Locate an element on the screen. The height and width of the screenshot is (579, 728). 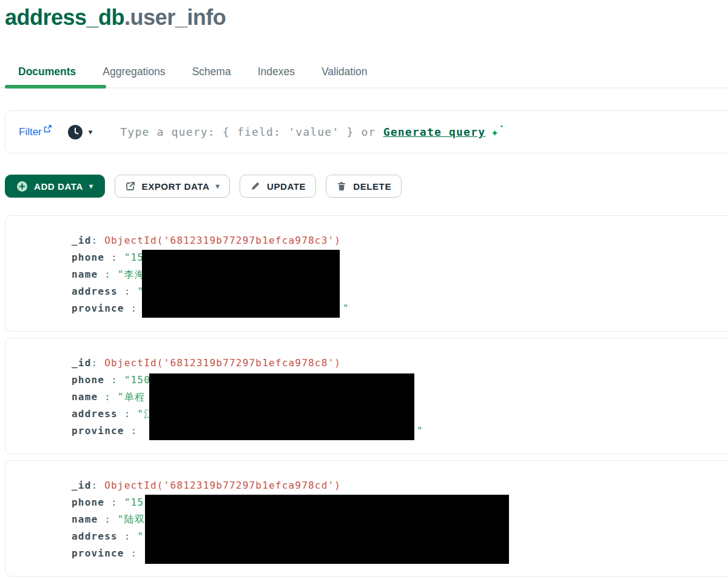
add-data-label: ADD DATA is located at coordinates (58, 187).